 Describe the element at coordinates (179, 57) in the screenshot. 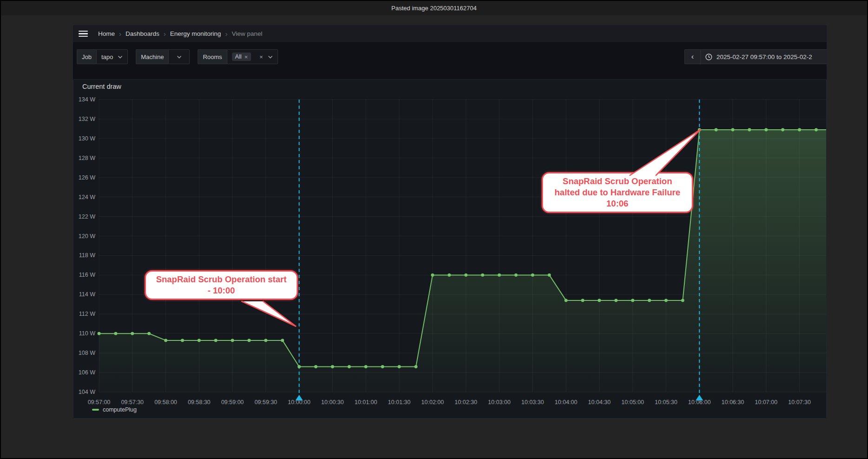

I see `filter-machine-select` at that location.